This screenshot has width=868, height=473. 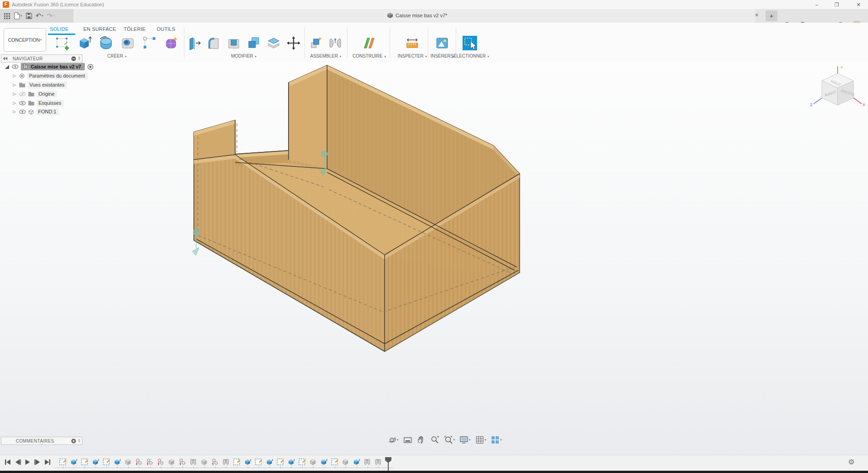 I want to click on grid-display-icon: ▾, so click(x=481, y=440).